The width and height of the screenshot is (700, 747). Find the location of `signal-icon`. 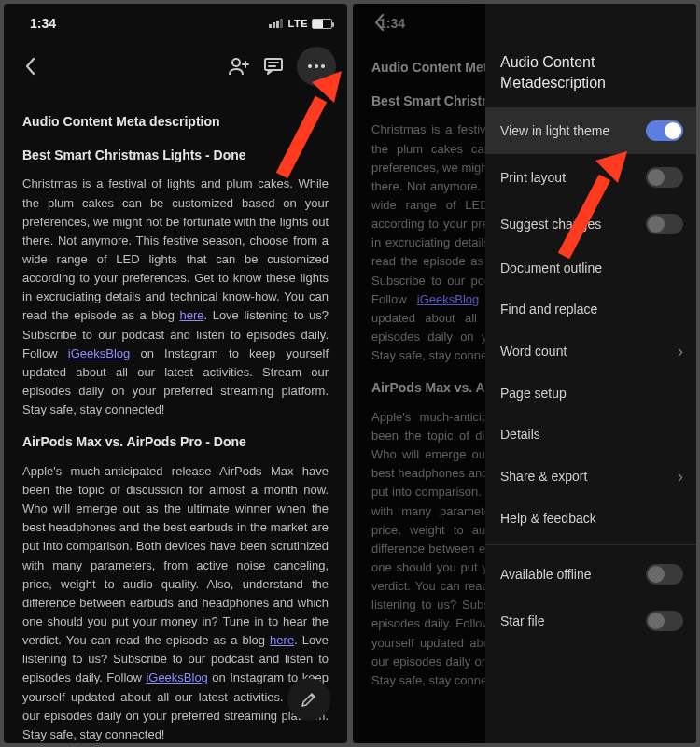

signal-icon is located at coordinates (276, 23).